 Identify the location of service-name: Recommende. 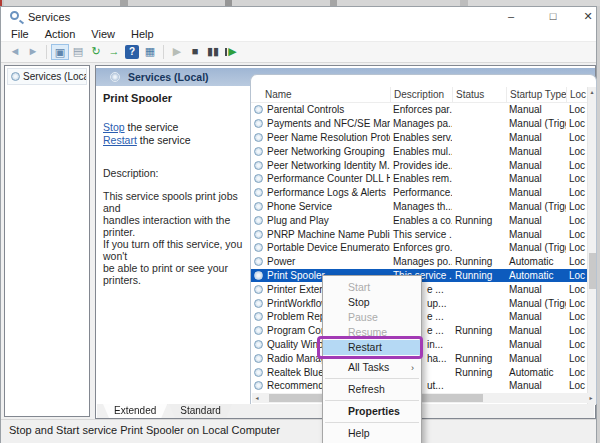
(298, 386).